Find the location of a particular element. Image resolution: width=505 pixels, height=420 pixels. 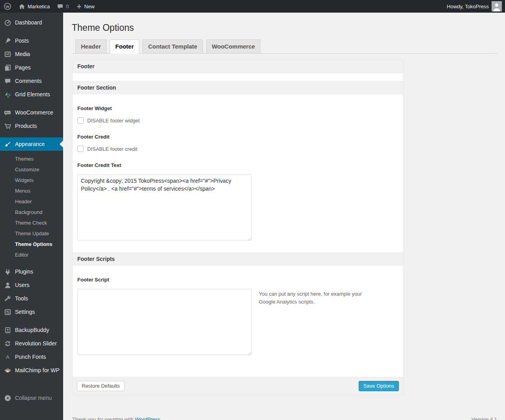

sidebar-item-media: Media is located at coordinates (32, 54).